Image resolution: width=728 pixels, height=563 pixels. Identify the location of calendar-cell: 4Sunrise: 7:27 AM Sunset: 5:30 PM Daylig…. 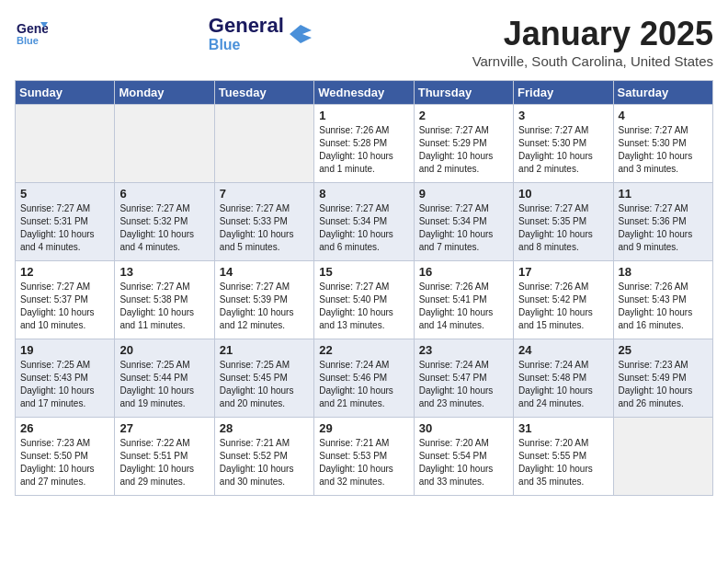
(663, 144).